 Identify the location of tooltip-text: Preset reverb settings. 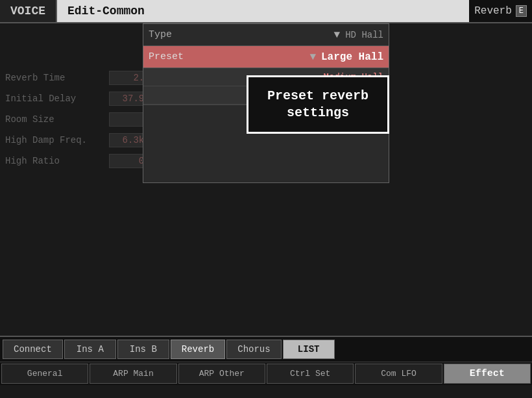
(318, 104).